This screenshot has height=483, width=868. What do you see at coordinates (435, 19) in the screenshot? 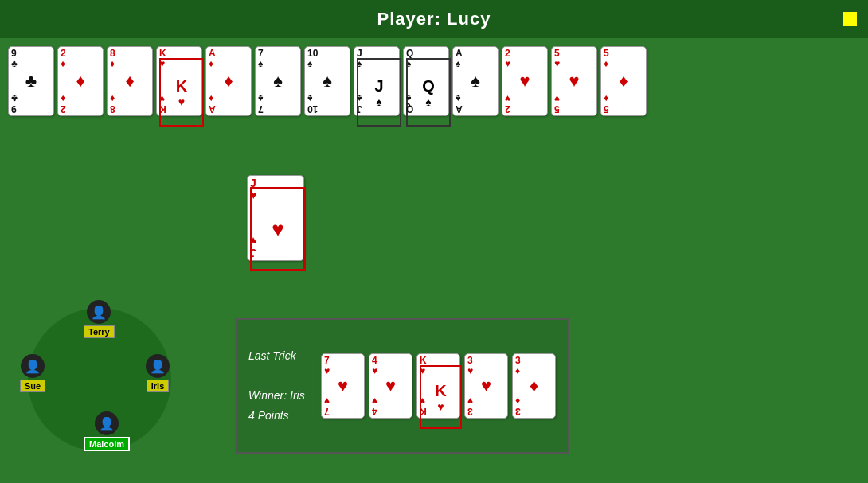
I see `player-title: Player: Lucy` at bounding box center [435, 19].